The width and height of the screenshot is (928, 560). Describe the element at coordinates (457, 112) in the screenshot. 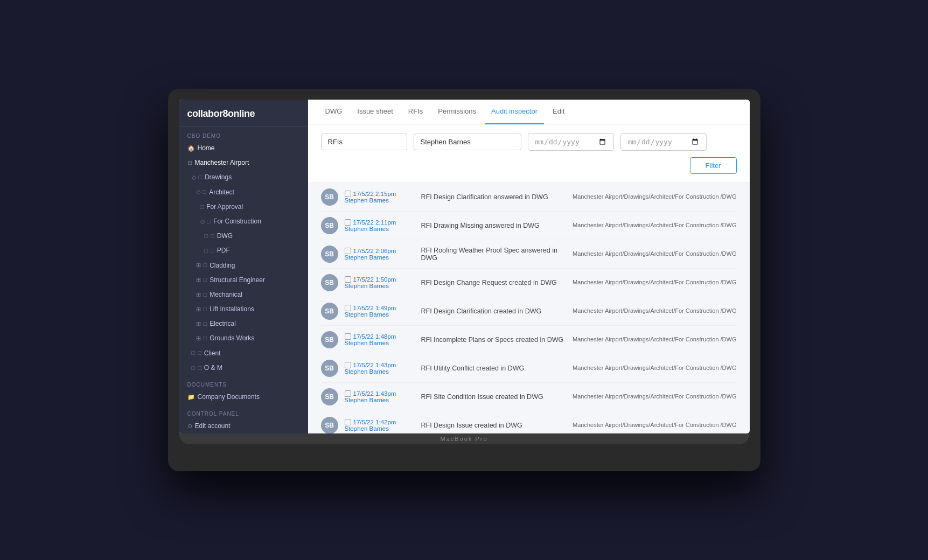

I see `tab-permissions: Permissions` at that location.